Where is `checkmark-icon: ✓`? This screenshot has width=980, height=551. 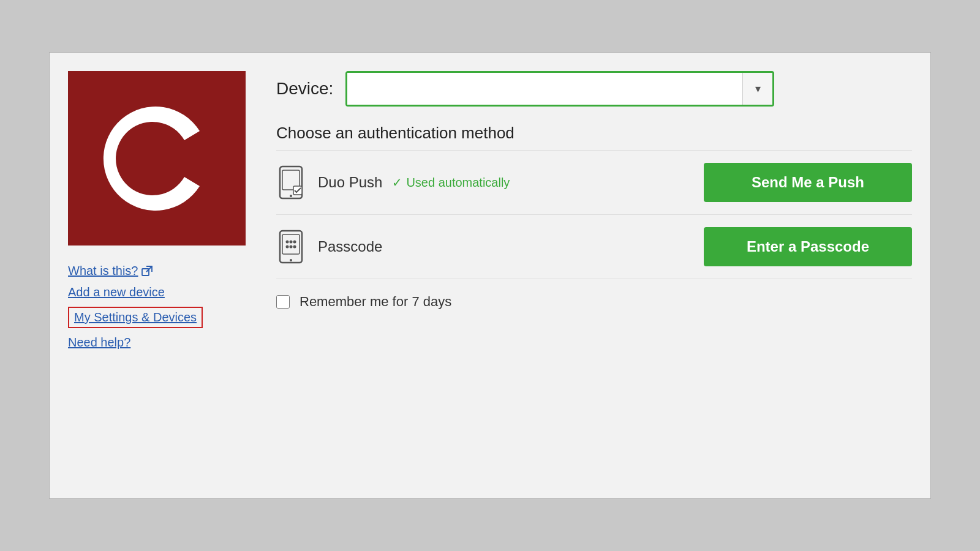 checkmark-icon: ✓ is located at coordinates (397, 182).